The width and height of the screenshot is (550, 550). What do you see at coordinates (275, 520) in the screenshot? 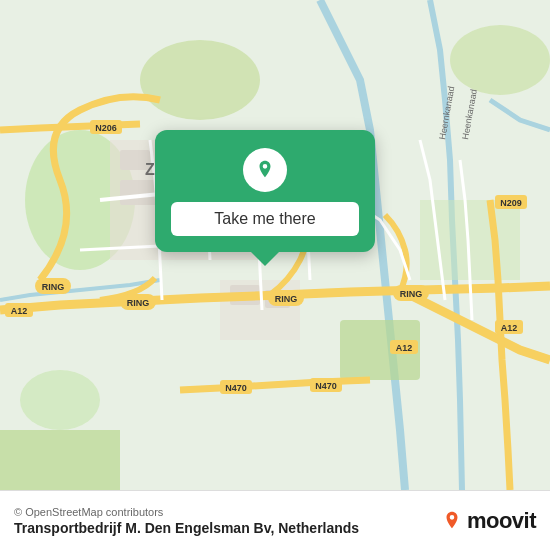
I see `footer: © OpenStreetMap contributors Transportbe…` at bounding box center [275, 520].